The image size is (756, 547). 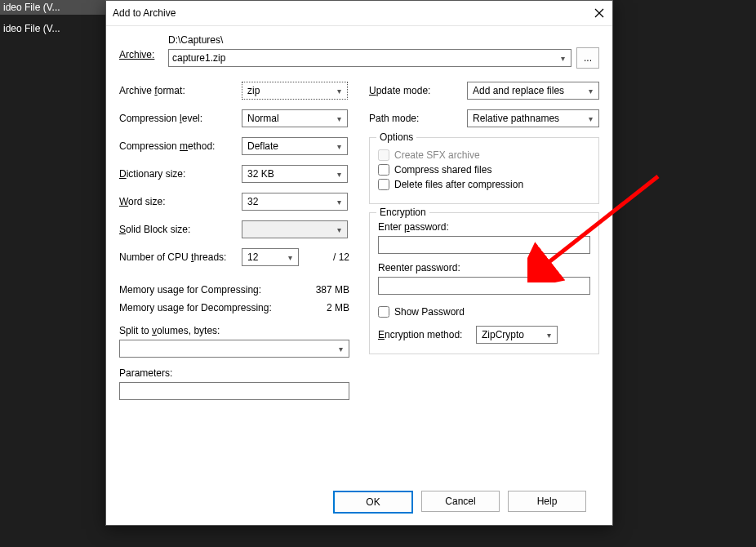 What do you see at coordinates (403, 212) in the screenshot?
I see `encryption-legend: Encryption` at bounding box center [403, 212].